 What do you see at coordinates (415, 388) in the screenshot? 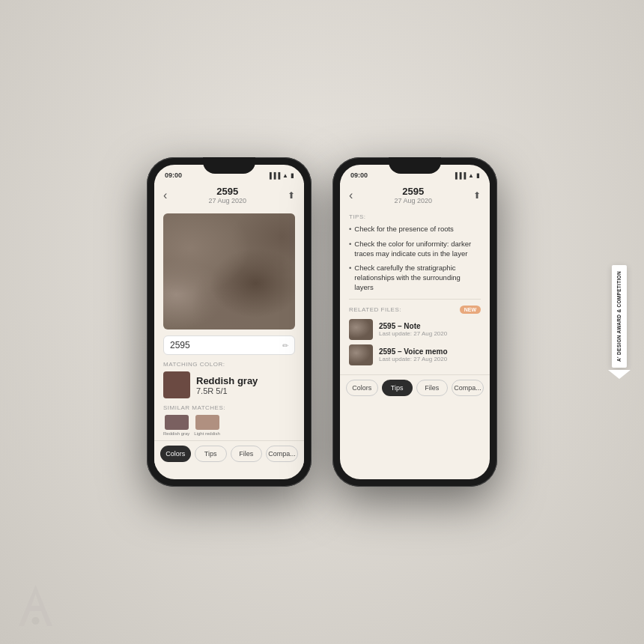
I see `tab-bar-right: Colors Tips Files Compa...` at bounding box center [415, 388].